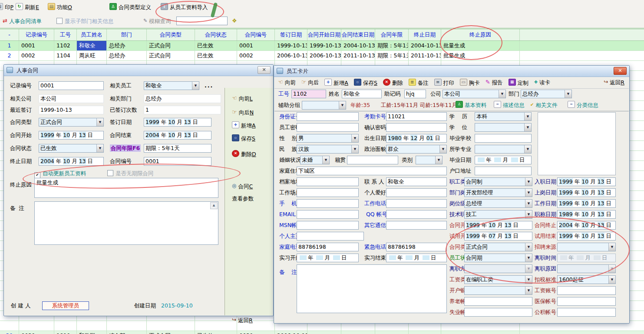 The height and width of the screenshot is (334, 644). I want to click on probation-start-field: 1999 年 07 月 13 日, so click(499, 236).